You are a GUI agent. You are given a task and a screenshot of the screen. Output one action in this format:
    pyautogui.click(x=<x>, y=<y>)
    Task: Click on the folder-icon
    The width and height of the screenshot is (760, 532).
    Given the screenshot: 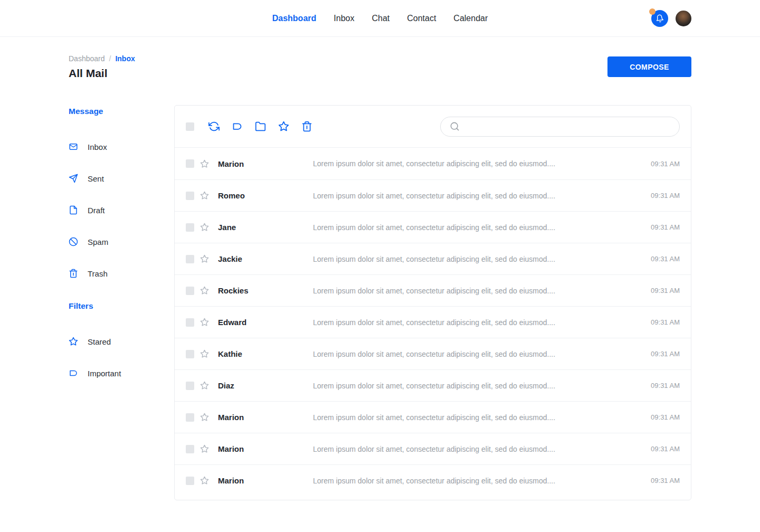 What is the action you would take?
    pyautogui.click(x=261, y=127)
    